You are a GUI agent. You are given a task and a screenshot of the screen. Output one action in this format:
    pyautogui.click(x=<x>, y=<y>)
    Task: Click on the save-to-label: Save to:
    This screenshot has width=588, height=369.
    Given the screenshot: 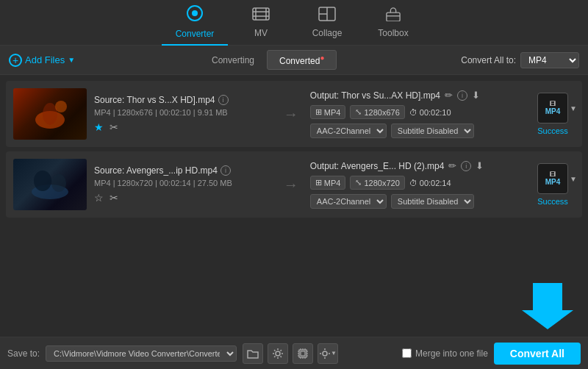 What is the action you would take?
    pyautogui.click(x=24, y=354)
    